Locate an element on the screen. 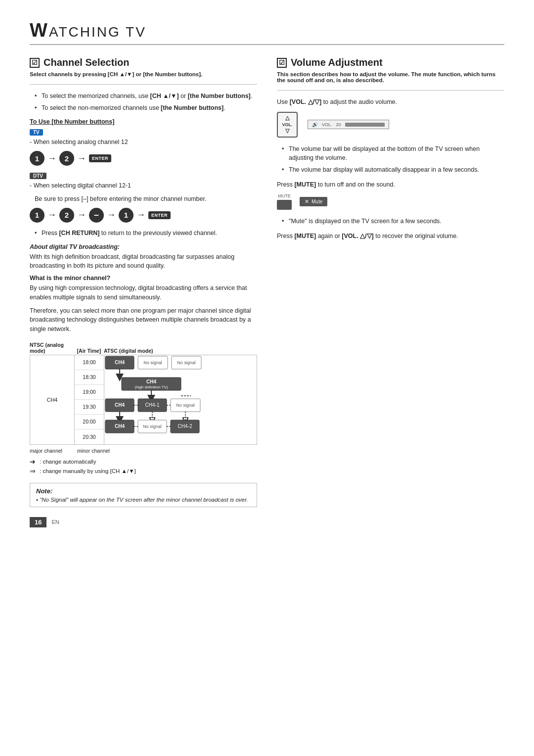 This screenshot has height=756, width=534. time-1800: 18:00 is located at coordinates (89, 363).